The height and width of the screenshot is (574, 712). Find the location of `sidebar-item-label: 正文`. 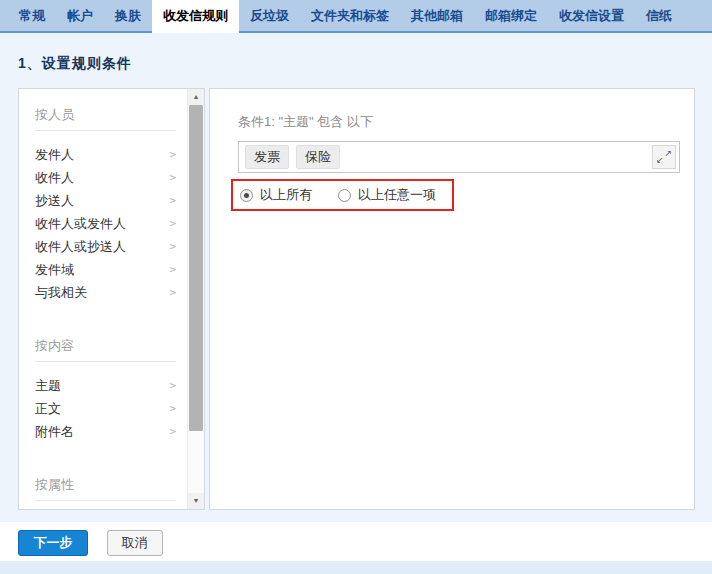

sidebar-item-label: 正文 is located at coordinates (48, 408).